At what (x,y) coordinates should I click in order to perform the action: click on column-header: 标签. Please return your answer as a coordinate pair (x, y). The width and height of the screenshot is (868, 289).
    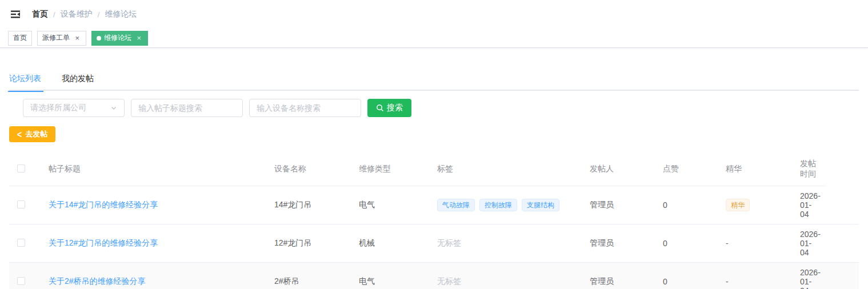
    Looking at the image, I should click on (505, 169).